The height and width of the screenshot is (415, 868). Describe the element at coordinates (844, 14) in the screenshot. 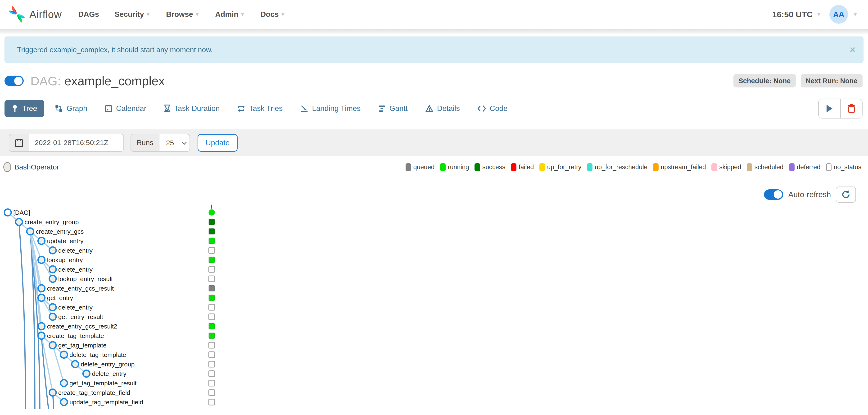

I see `user-menu: AA ▼` at that location.